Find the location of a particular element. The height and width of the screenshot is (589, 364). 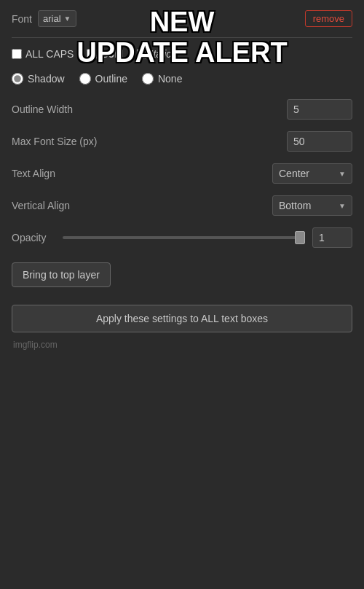

text-align-dropdown: Center ▼ is located at coordinates (312, 173).